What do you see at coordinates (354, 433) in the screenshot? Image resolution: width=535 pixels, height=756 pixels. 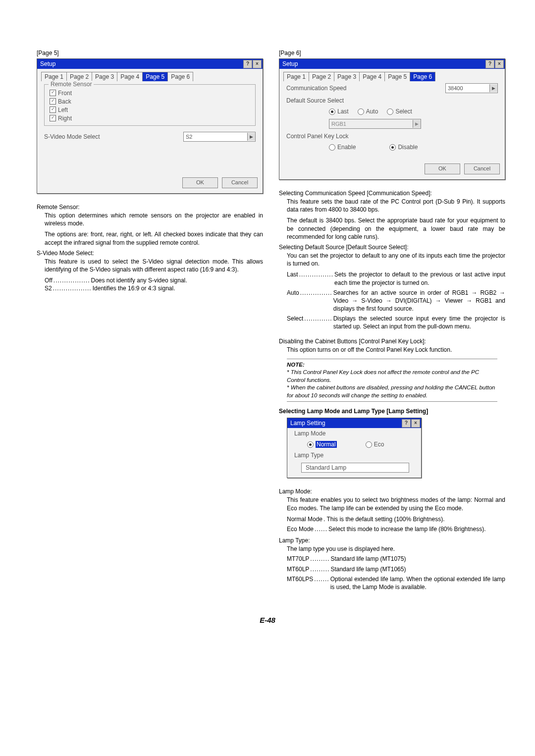 I see `lamp-mode-label: Lamp Mode` at bounding box center [354, 433].